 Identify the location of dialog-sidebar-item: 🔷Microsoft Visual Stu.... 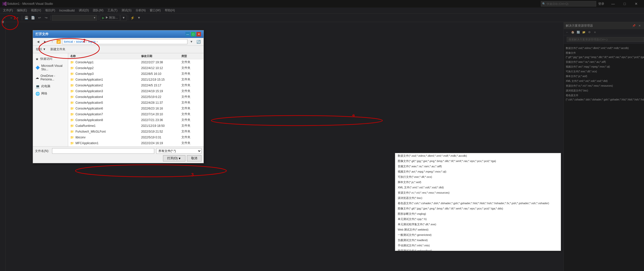
(50, 68).